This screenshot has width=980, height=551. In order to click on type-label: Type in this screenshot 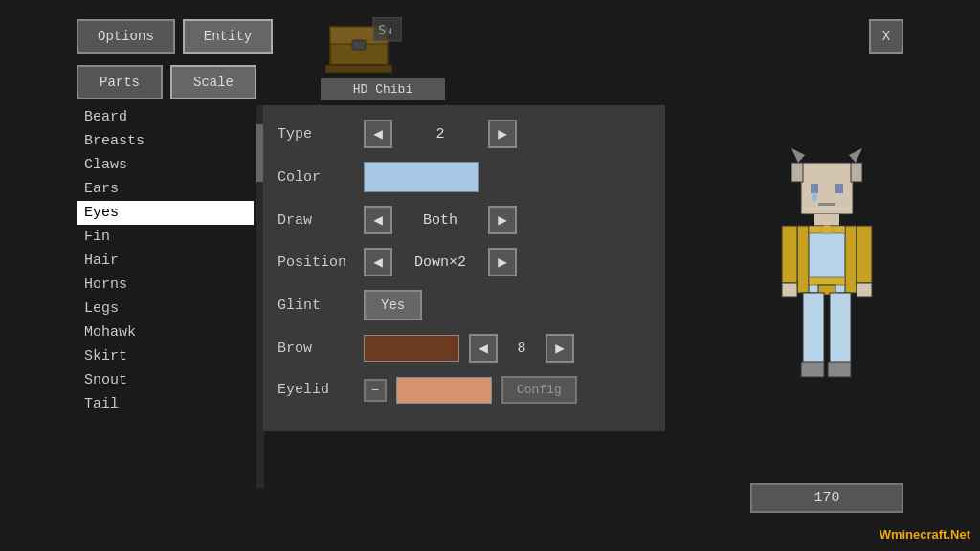, I will do `click(316, 134)`.